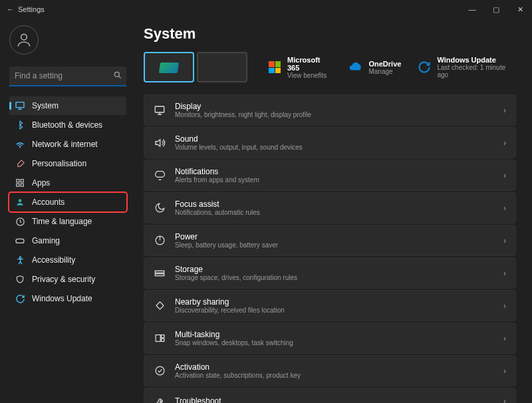 The image size is (532, 403). I want to click on card-nearby-sharing: Nearby sharingDiscoverability, received …, so click(330, 306).